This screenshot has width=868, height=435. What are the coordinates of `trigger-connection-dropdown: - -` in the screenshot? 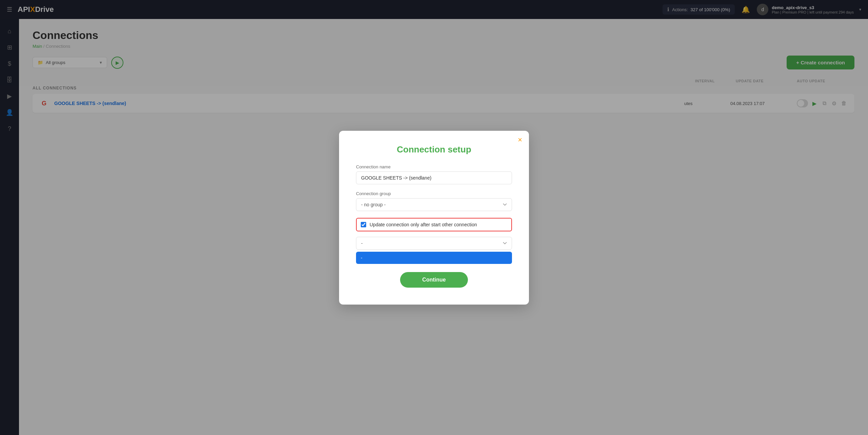 It's located at (434, 250).